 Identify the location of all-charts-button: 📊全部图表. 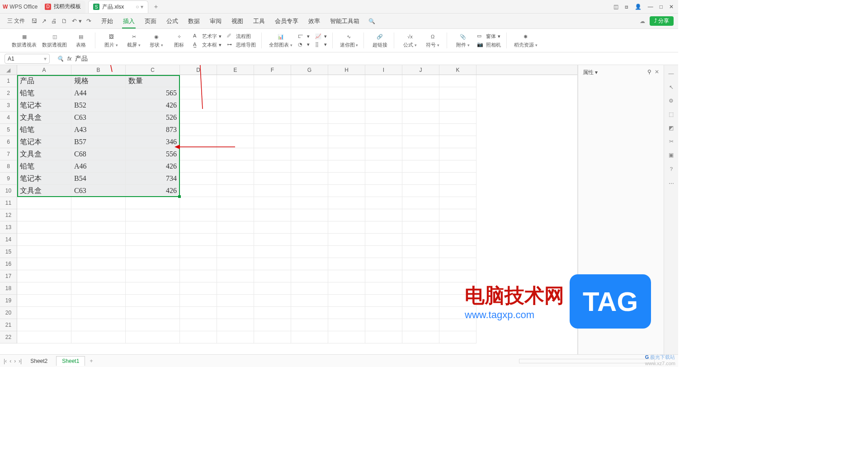
(281, 41).